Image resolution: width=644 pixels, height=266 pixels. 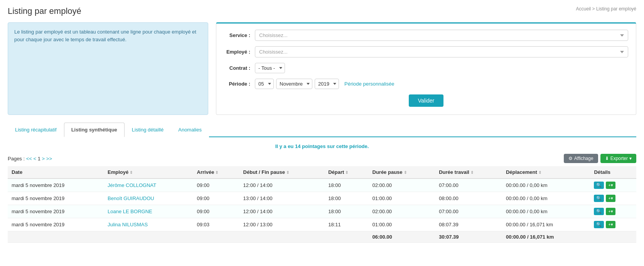 I want to click on contrat-select: - Tous -, so click(x=270, y=68).